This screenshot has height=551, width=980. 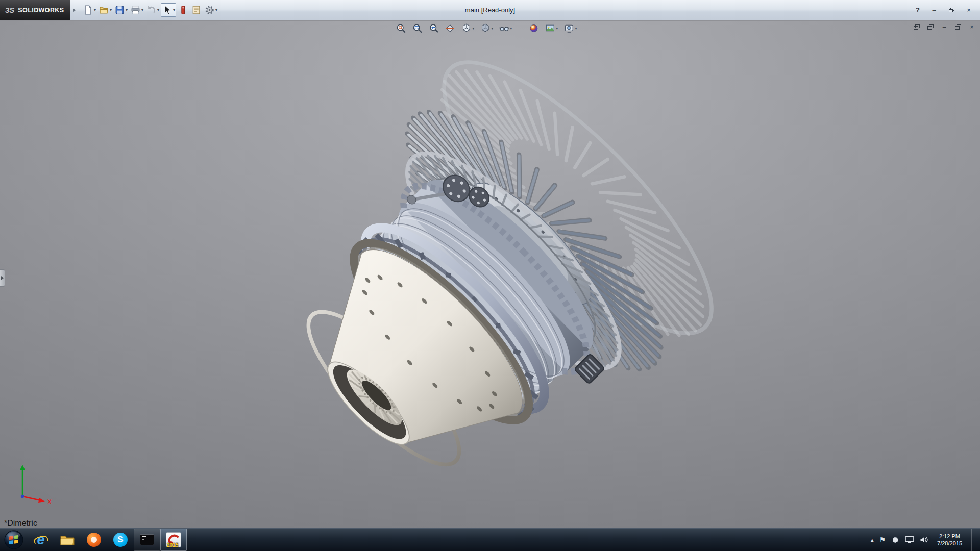 What do you see at coordinates (41, 10) in the screenshot?
I see `brand-name: SOLIDWORKS` at bounding box center [41, 10].